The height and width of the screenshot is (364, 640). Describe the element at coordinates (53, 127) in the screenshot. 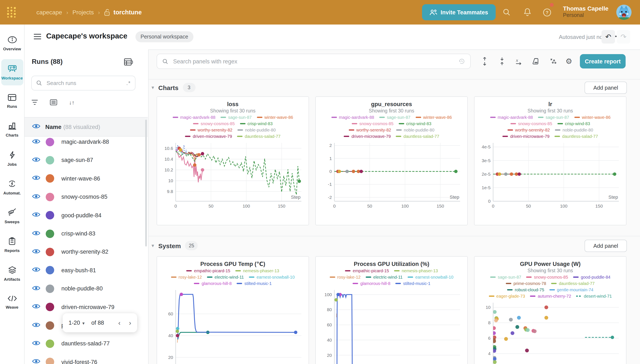

I see `runs-column-name: Name` at that location.